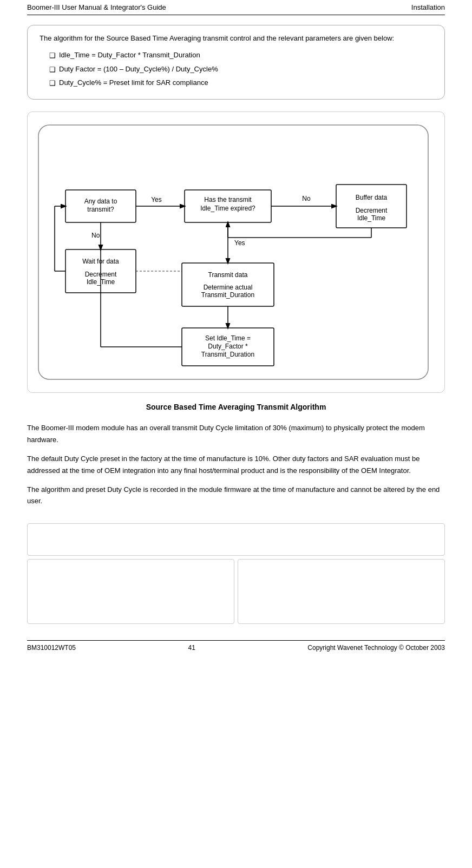  Describe the element at coordinates (241, 69) in the screenshot. I see `intro-bullets: Idle_Time = Duty_Factor * Transmit_Durat…` at that location.